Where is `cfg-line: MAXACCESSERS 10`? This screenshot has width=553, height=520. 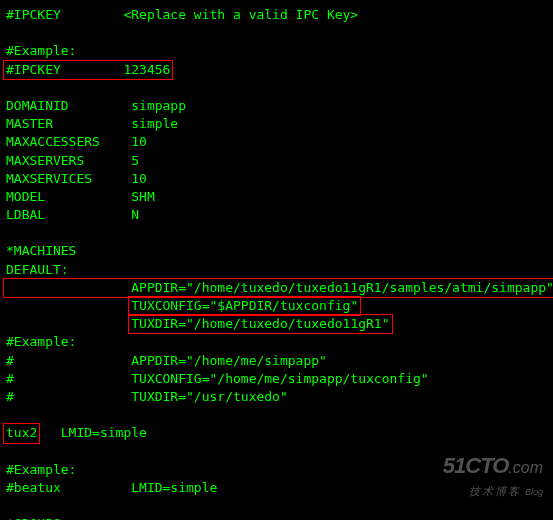 cfg-line: MAXACCESSERS 10 is located at coordinates (76, 142).